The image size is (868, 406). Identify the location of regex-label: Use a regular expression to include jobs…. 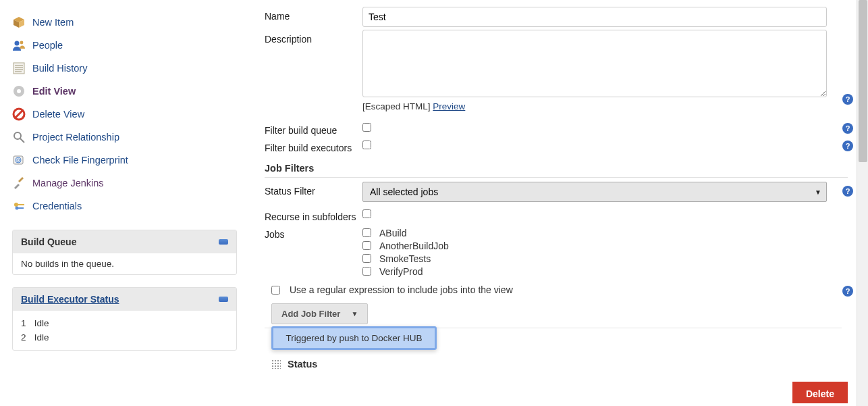
(401, 290).